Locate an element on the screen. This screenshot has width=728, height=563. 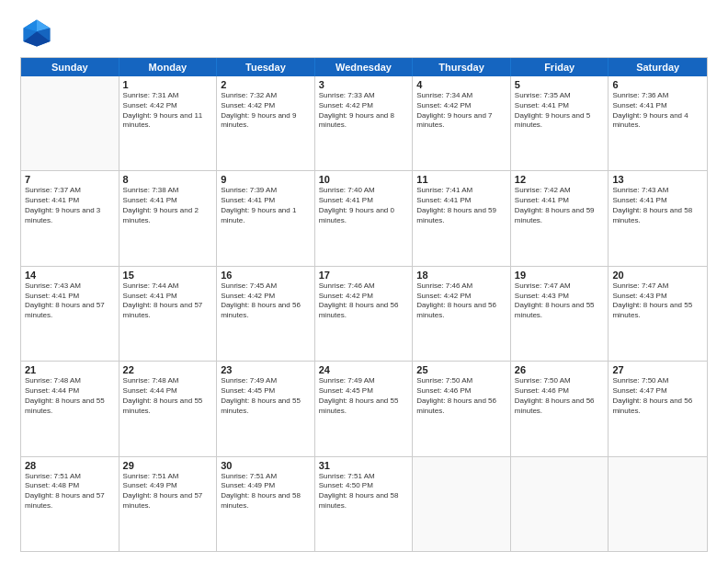
cell-info: Daylight: 9 hours and 1 minute. is located at coordinates (266, 216).